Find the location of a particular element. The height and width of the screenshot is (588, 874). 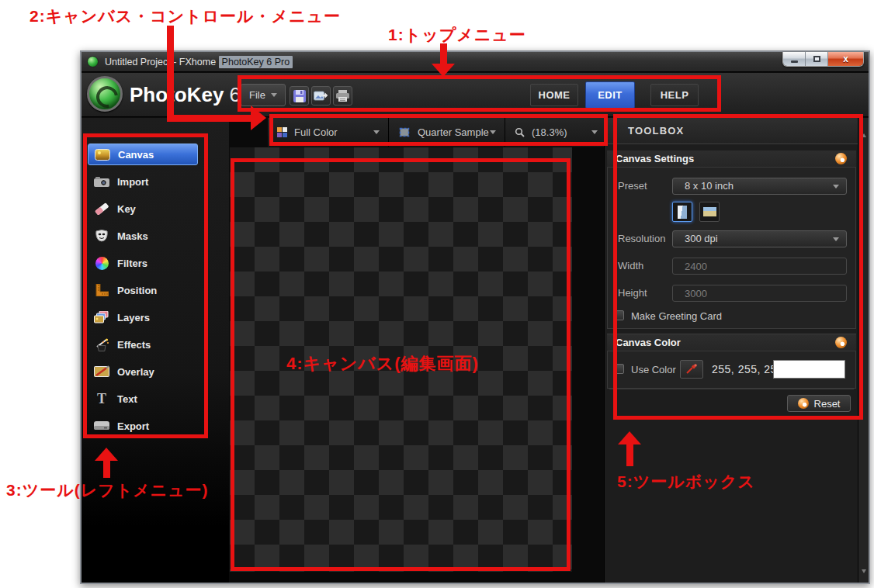

color-grid-icon is located at coordinates (283, 132).